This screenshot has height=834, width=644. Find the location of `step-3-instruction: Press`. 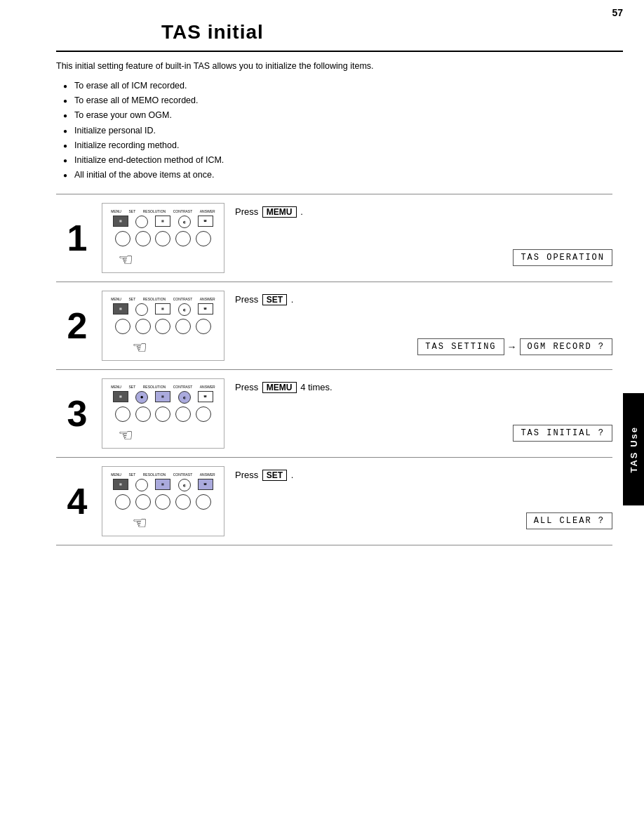

step-3-instruction: Press is located at coordinates (247, 388).